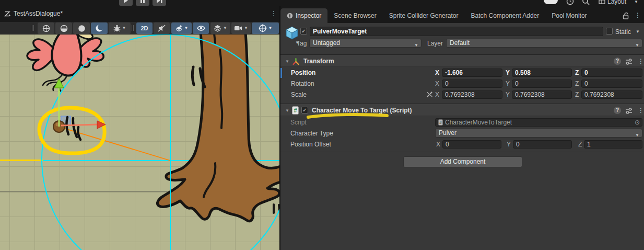  I want to click on pause-button, so click(143, 3).